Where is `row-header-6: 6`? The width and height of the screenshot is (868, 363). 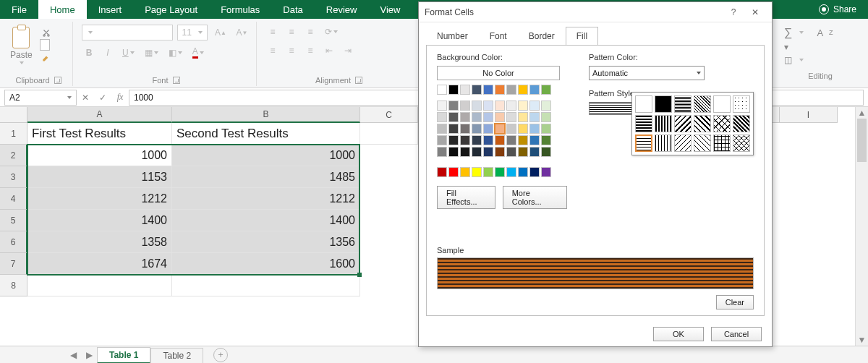
row-header-6: 6 is located at coordinates (14, 242).